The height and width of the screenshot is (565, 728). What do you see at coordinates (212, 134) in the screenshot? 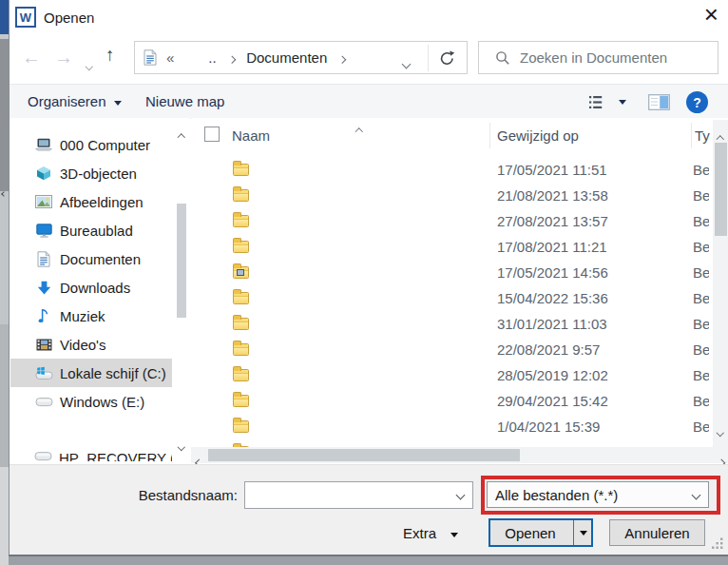
I see `select-all-checkbox` at bounding box center [212, 134].